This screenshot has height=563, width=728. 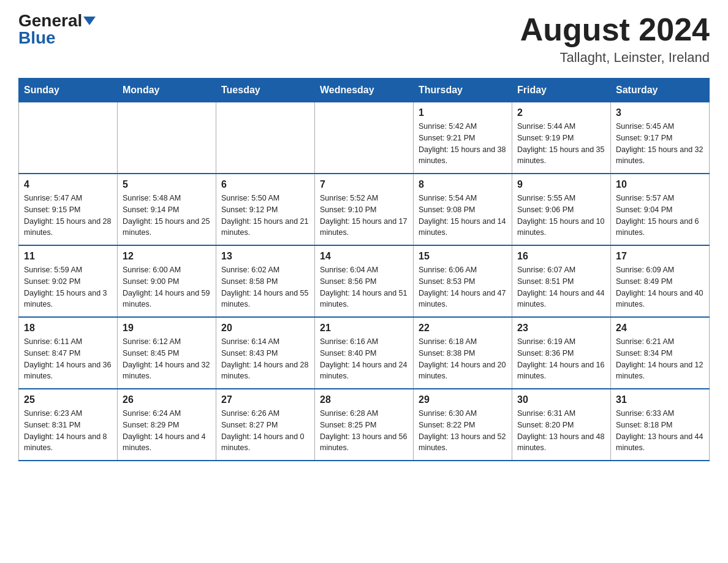 I want to click on header-cell-thursday: Thursday, so click(x=463, y=91).